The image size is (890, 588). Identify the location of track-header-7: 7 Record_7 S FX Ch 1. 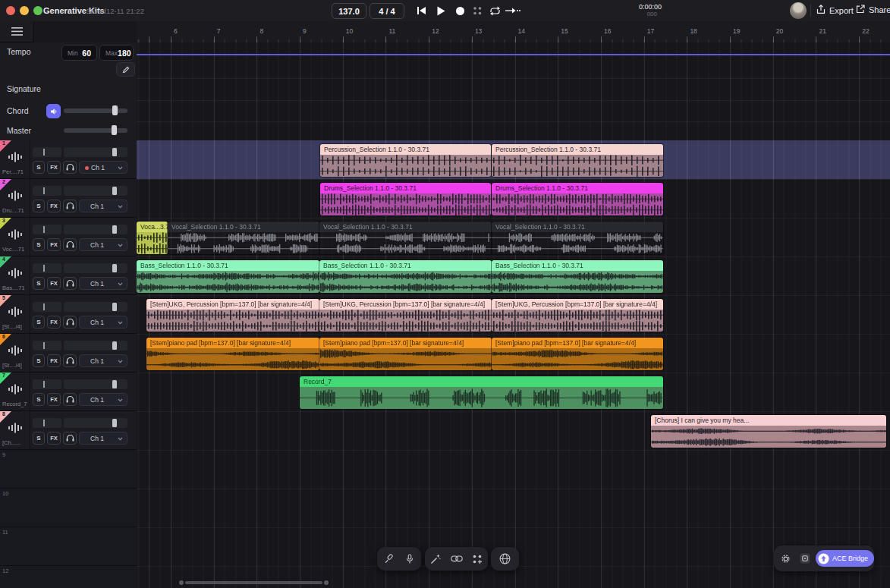
(68, 391).